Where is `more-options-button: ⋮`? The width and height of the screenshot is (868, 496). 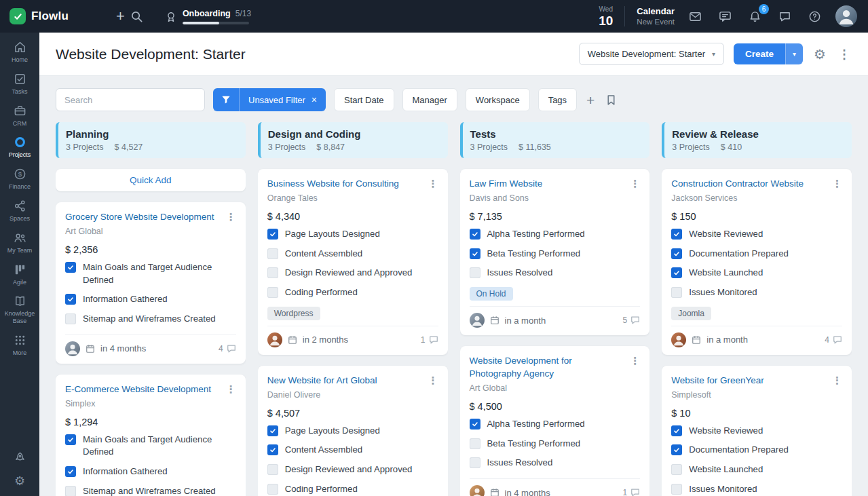
more-options-button: ⋮ is located at coordinates (844, 54).